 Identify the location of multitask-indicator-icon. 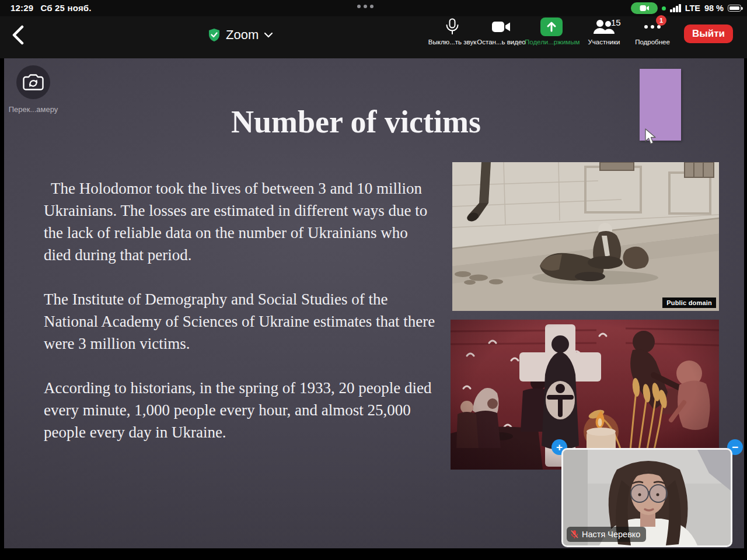
(365, 6).